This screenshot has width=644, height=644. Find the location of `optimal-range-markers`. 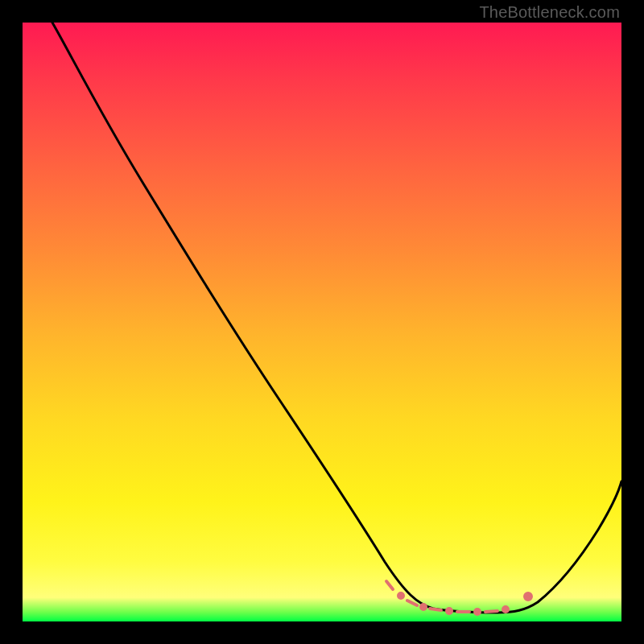

optimal-range-markers is located at coordinates (459, 597).